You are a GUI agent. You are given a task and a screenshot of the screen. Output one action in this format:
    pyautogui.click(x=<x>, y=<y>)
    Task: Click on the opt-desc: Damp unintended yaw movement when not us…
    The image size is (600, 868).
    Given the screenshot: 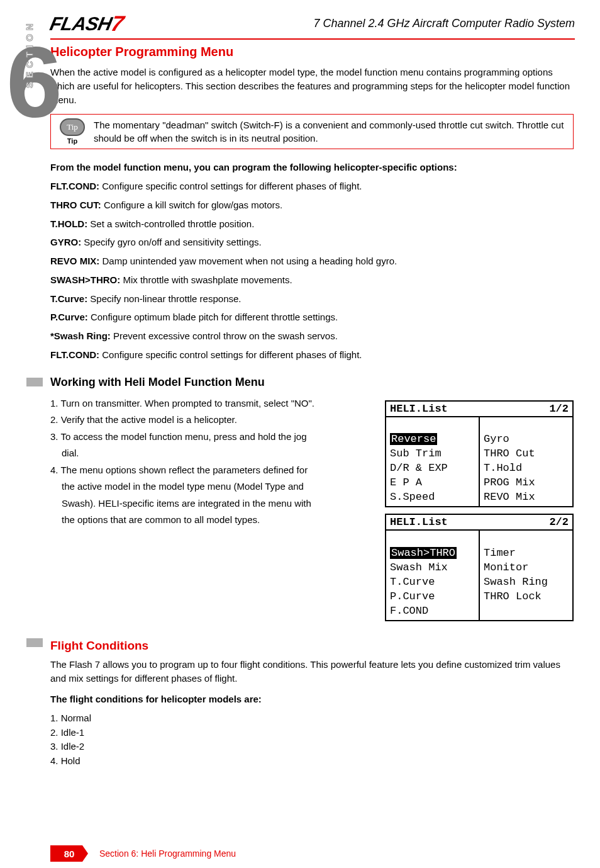 What is the action you would take?
    pyautogui.click(x=248, y=261)
    